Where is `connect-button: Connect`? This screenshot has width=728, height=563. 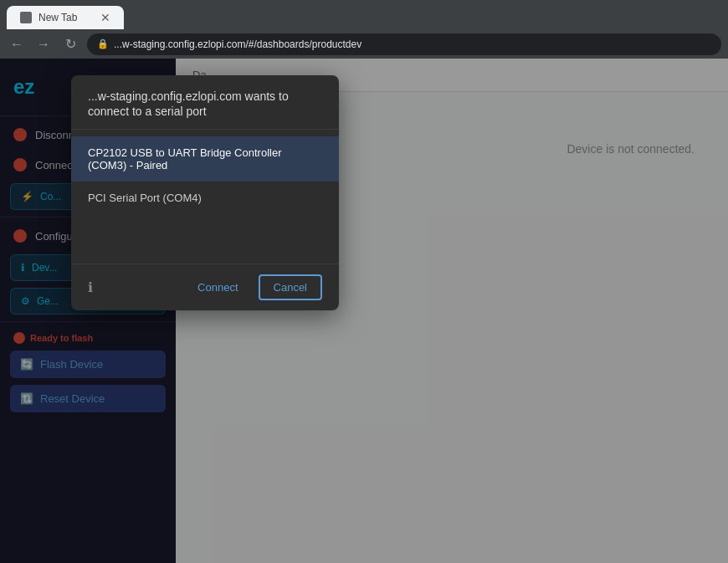 connect-button: Connect is located at coordinates (218, 288).